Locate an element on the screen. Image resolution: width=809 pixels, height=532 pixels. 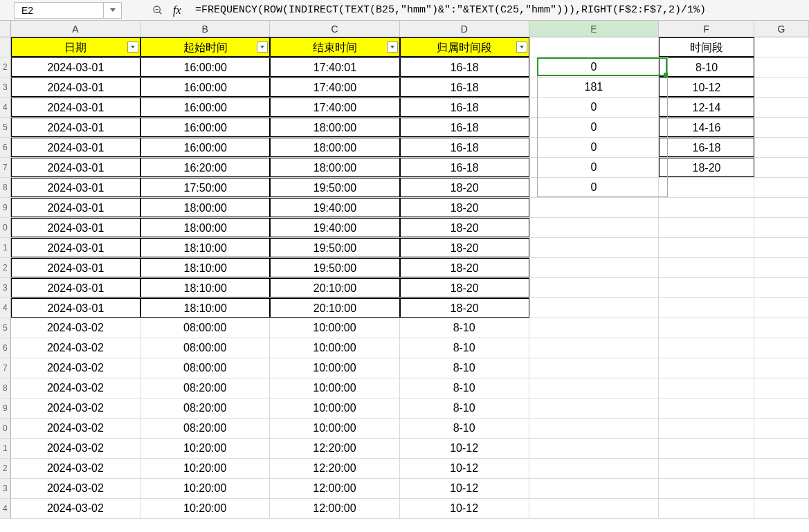
cell-A0: 2024-03-01 is located at coordinates (76, 228).